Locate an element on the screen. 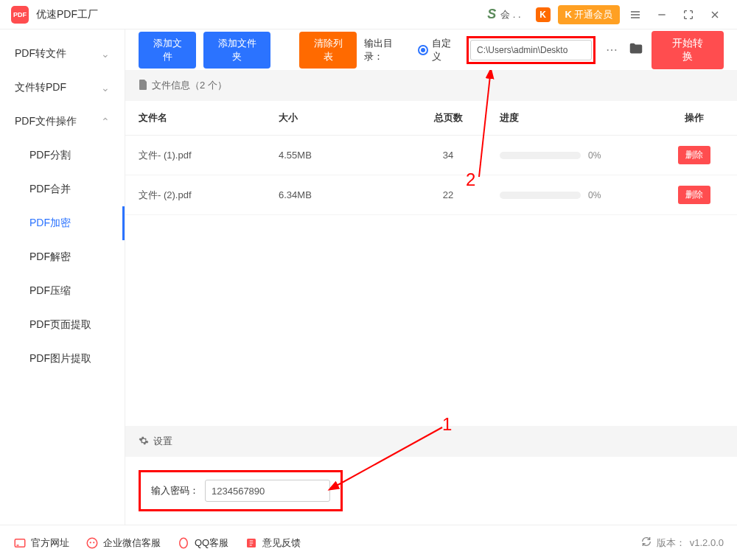  browse-folder-button is located at coordinates (636, 50).